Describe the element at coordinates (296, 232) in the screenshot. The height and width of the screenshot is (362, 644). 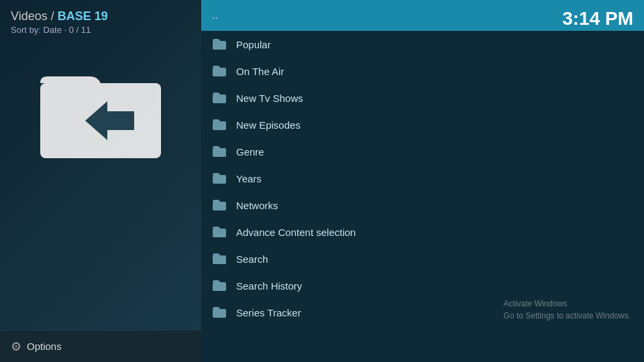
I see `item-label: Advance Content selection` at that location.